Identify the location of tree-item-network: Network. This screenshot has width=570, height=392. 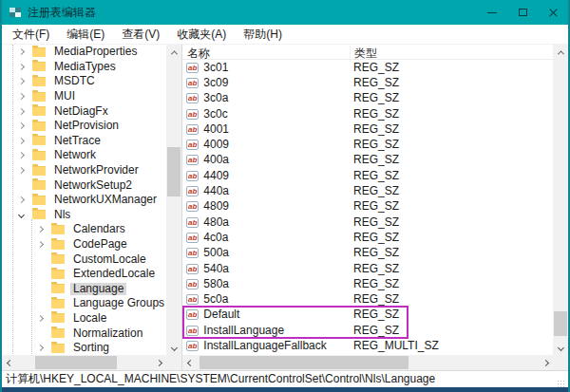
(84, 156).